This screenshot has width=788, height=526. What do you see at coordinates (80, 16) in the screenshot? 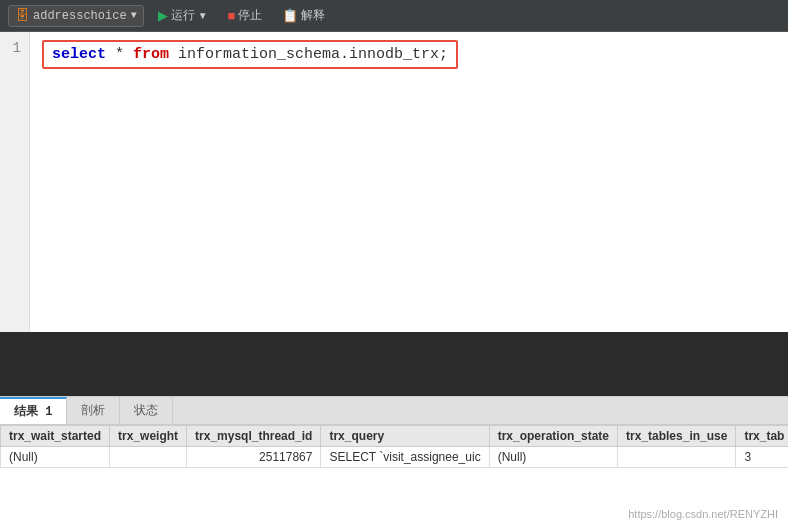
I see `db-name: addresschoice` at bounding box center [80, 16].